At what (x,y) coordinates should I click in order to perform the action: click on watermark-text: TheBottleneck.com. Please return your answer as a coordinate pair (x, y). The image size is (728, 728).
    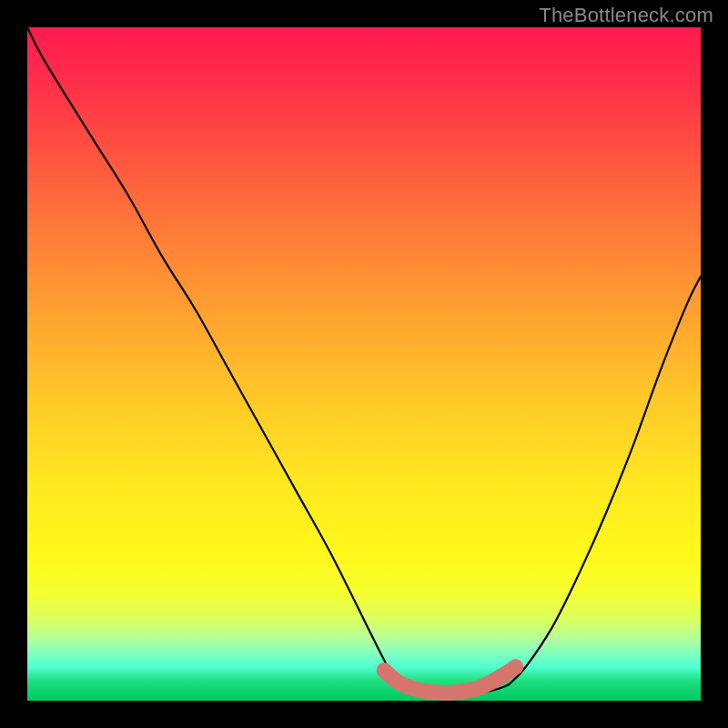
    Looking at the image, I should click on (626, 15).